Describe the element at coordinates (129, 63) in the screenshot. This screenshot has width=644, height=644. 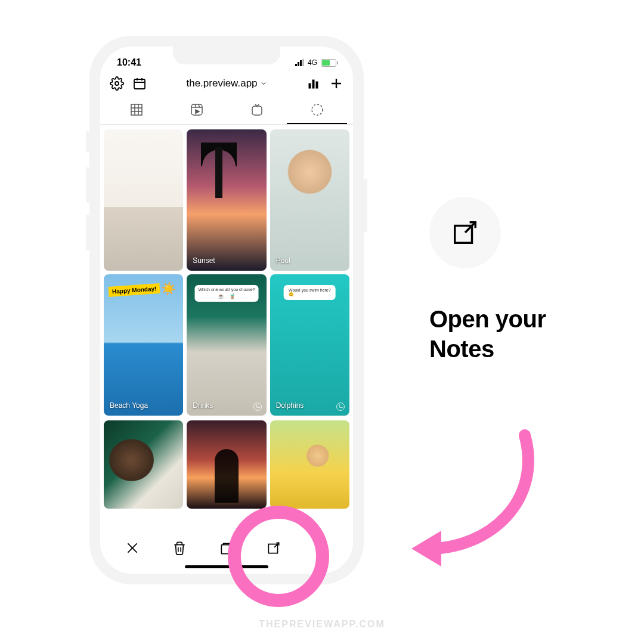
I see `status-time: 10:41` at that location.